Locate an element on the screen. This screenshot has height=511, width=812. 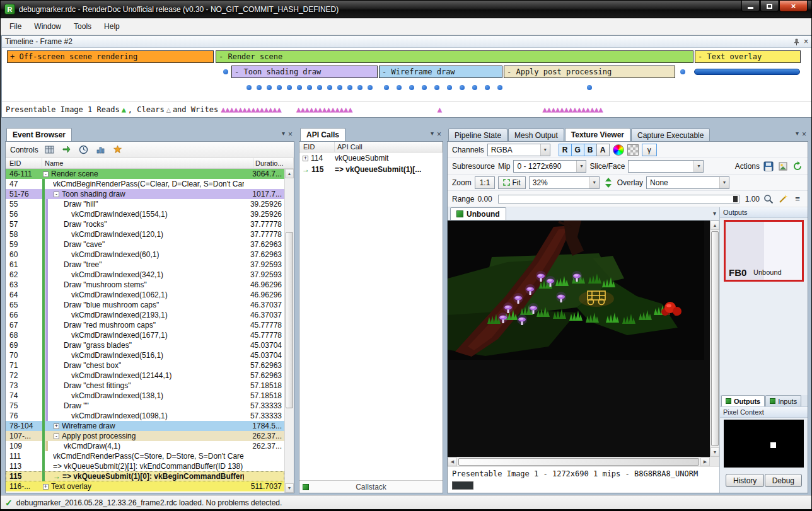
timeline-marker-bar: - Toon shading draw is located at coordinates (304, 72).